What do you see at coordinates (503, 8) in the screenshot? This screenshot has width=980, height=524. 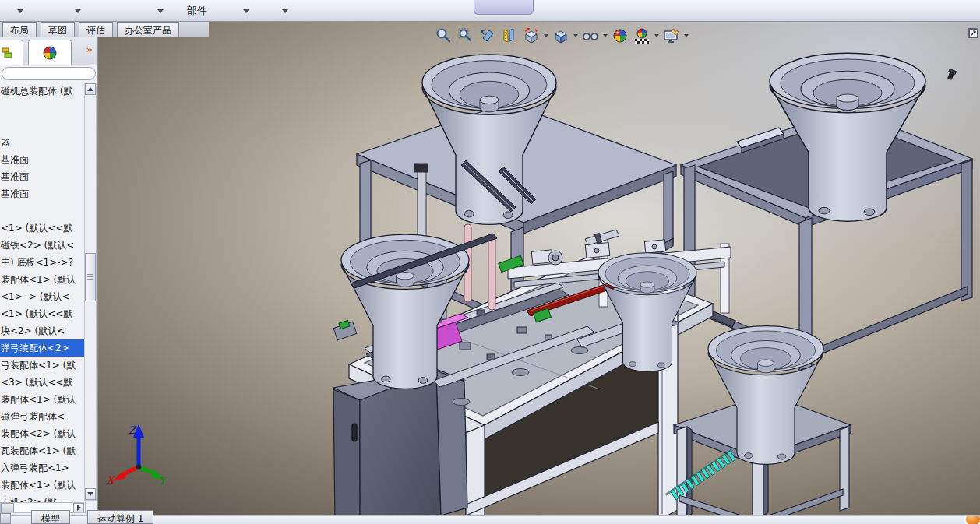 I see `quick-access-button` at bounding box center [503, 8].